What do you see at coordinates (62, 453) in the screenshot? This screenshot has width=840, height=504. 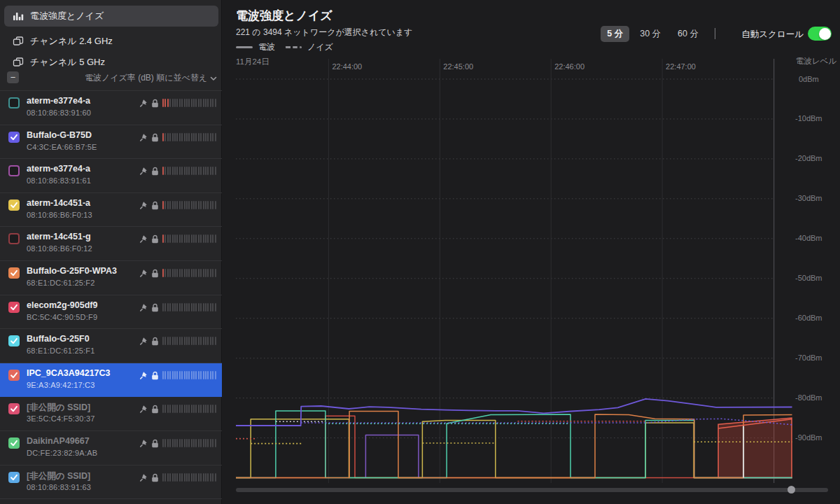 I see `mac-address-label: DC:FE:23:82:9A:AB` at bounding box center [62, 453].